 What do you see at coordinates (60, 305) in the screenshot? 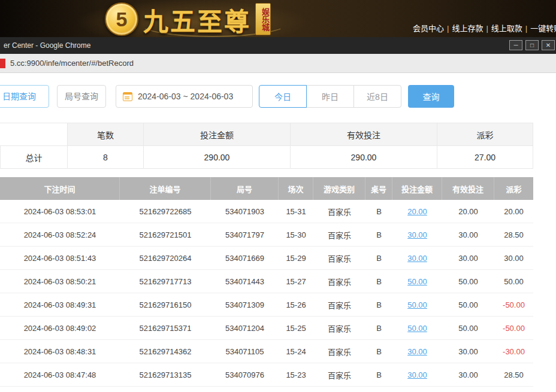
I see `bet-table-cell: 2024-06-03 08:49:31` at bounding box center [60, 305].